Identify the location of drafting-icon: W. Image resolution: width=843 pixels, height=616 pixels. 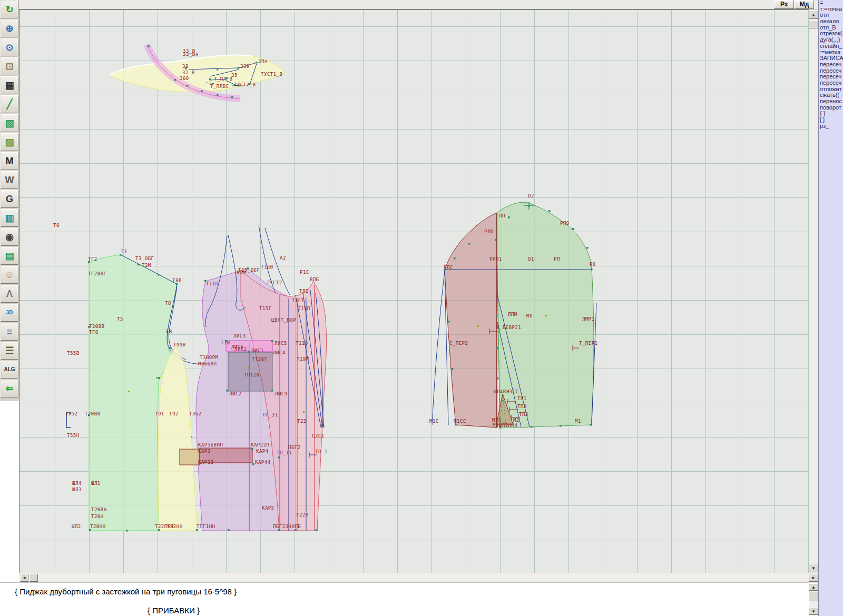
(9, 180).